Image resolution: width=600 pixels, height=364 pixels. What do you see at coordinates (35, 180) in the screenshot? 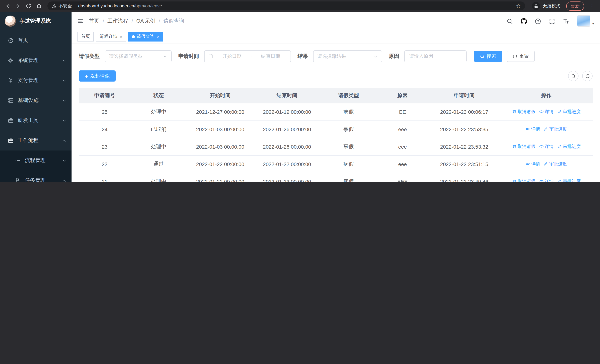
I see `sidebar-item-label: 任务管理` at bounding box center [35, 180].